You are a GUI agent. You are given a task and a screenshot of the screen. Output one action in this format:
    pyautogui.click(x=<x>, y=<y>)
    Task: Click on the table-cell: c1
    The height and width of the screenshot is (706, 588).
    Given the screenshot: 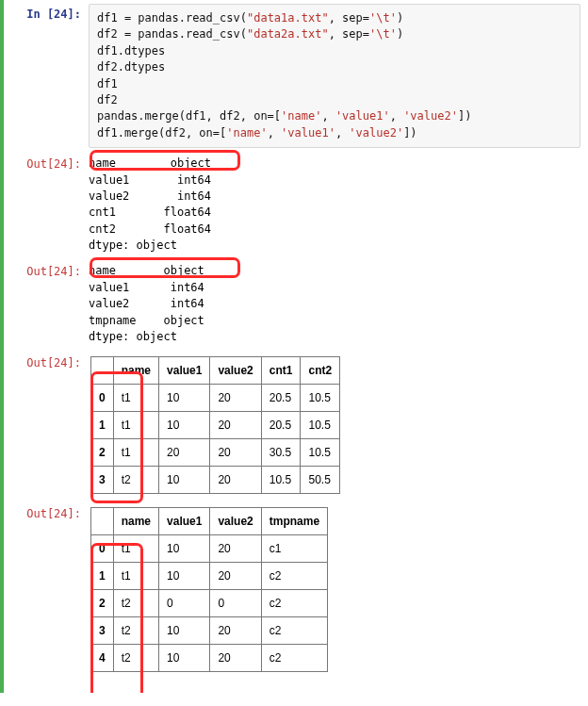 What is the action you would take?
    pyautogui.click(x=294, y=549)
    